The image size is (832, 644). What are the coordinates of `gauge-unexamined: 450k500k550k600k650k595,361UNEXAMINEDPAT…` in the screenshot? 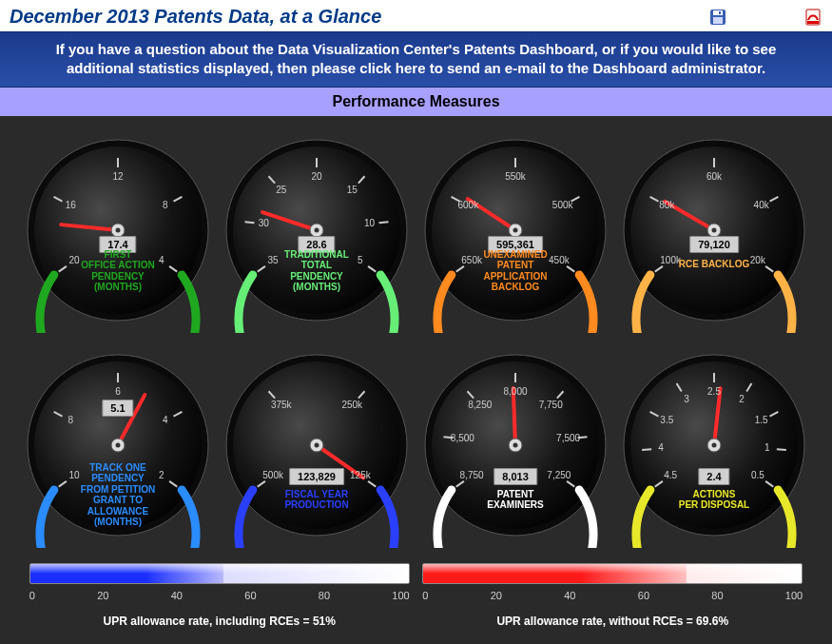 It's located at (515, 233).